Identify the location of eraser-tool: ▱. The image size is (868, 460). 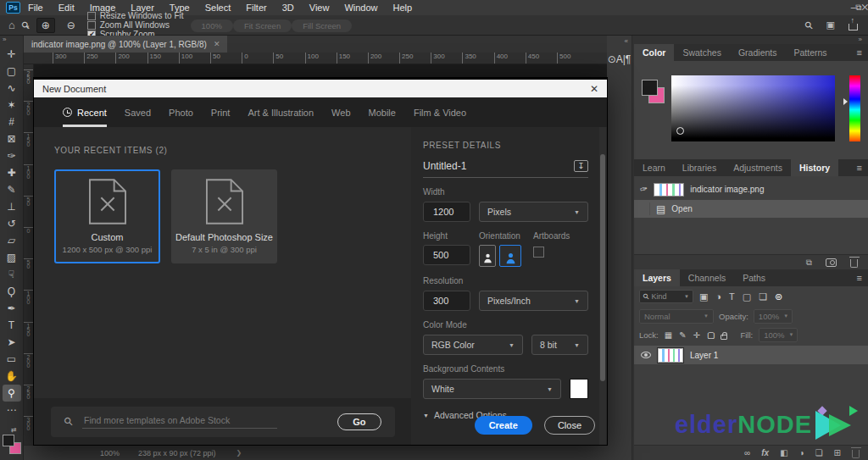
(12, 241).